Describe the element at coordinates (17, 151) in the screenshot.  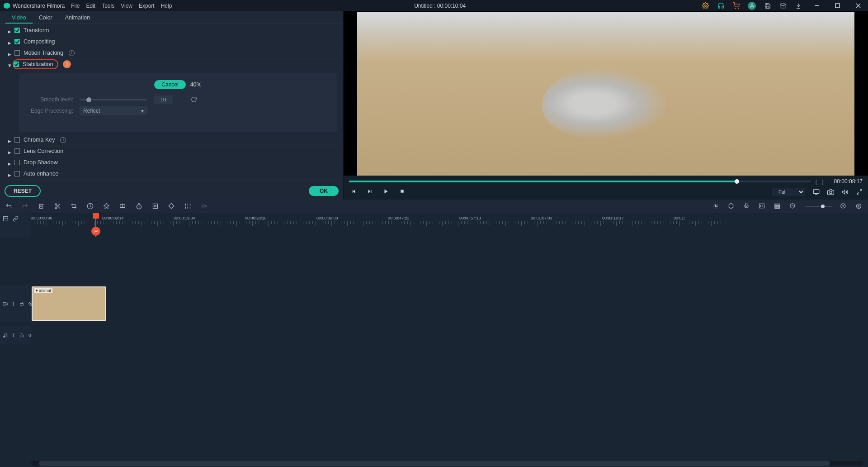
I see `lens-correction-checkbox` at that location.